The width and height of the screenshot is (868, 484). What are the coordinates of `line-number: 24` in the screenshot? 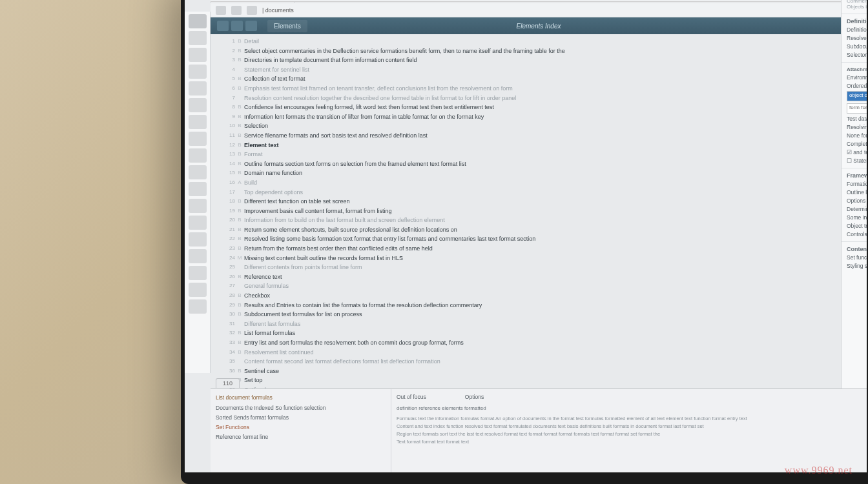 It's located at (230, 258).